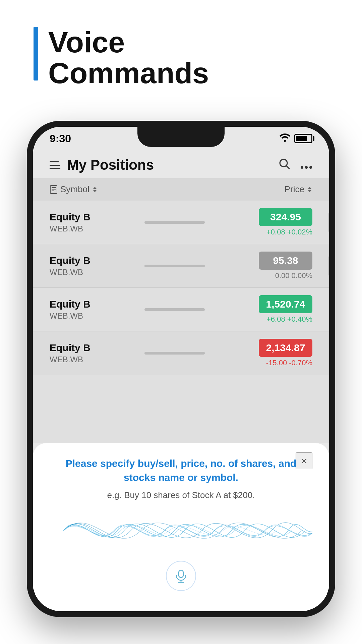 This screenshot has height=644, width=362. Describe the element at coordinates (74, 189) in the screenshot. I see `symbol-column-header: Symbol` at that location.